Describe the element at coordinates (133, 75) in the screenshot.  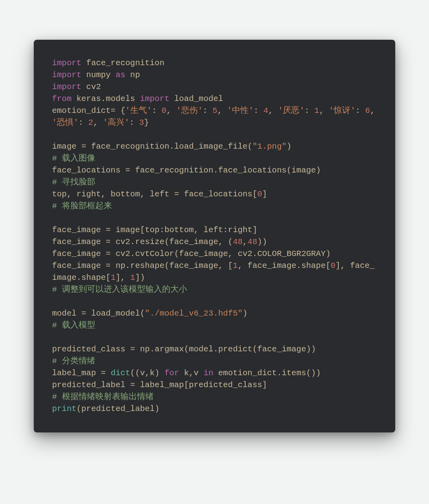
I see `code-token: np` at that location.